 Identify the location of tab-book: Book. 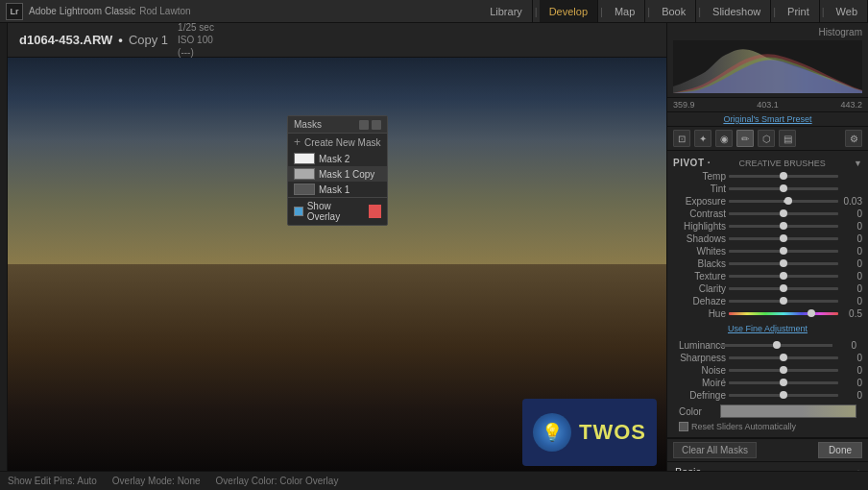
(674, 12).